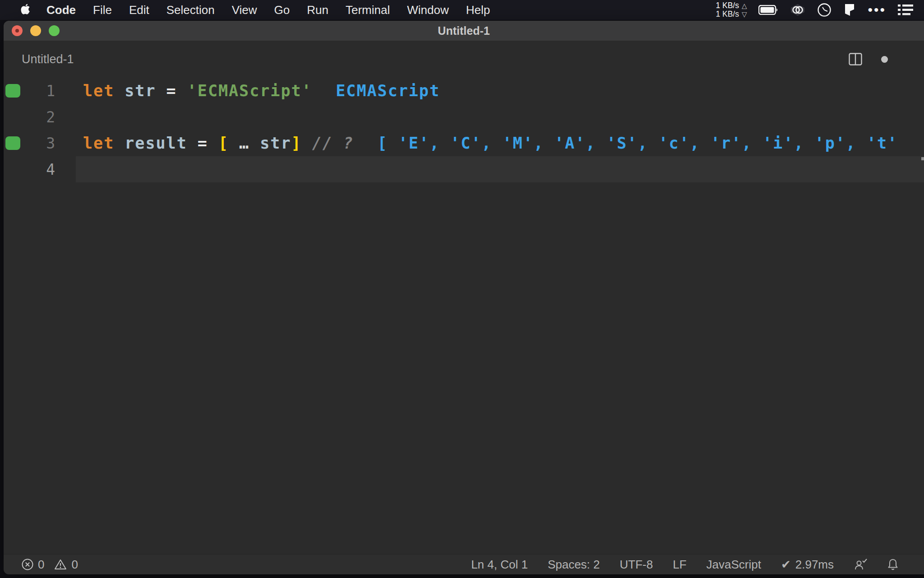 The height and width of the screenshot is (578, 924). Describe the element at coordinates (50, 564) in the screenshot. I see `problems-indicator: 0 0` at that location.